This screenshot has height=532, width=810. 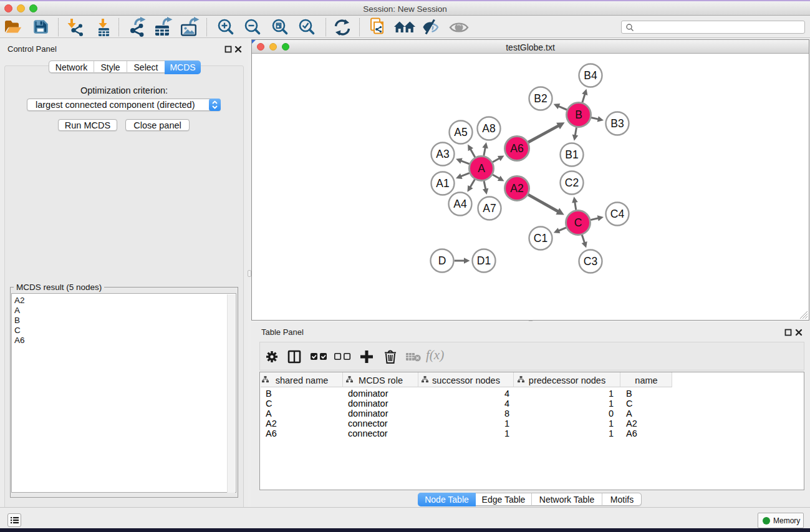 What do you see at coordinates (617, 123) in the screenshot?
I see `svg-text: B3` at bounding box center [617, 123].